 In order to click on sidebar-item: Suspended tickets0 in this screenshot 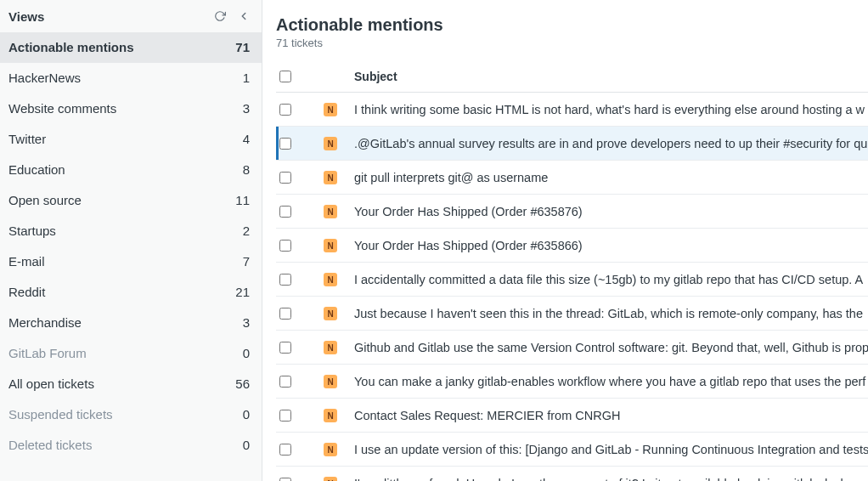, I will do `click(131, 415)`.